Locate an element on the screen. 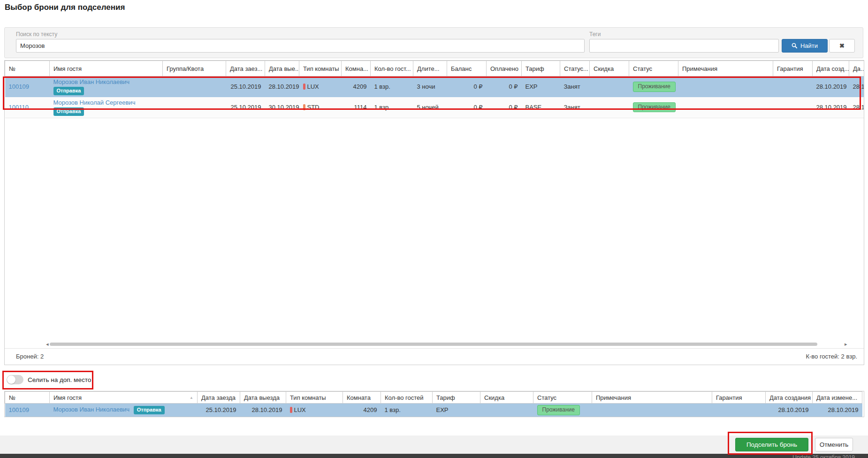 Image resolution: width=868 pixels, height=458 pixels. sort-asc-icon: ▲ is located at coordinates (191, 398).